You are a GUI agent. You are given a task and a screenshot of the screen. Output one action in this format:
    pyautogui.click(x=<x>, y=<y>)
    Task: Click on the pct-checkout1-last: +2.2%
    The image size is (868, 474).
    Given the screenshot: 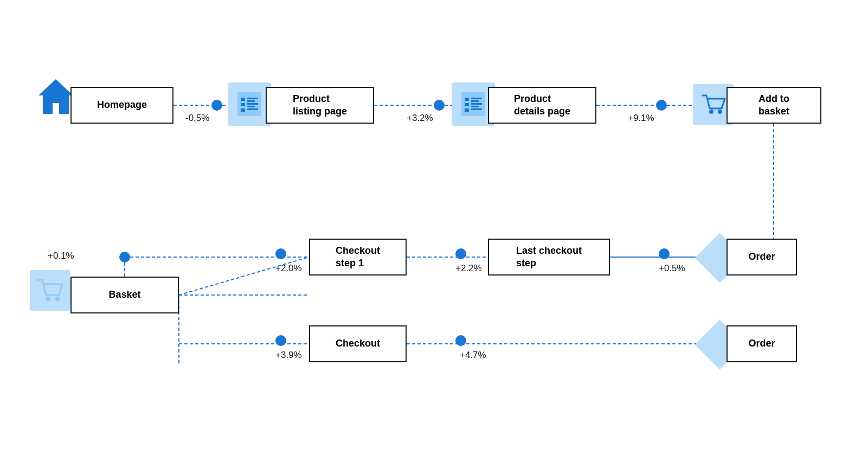 What is the action you would take?
    pyautogui.click(x=468, y=268)
    